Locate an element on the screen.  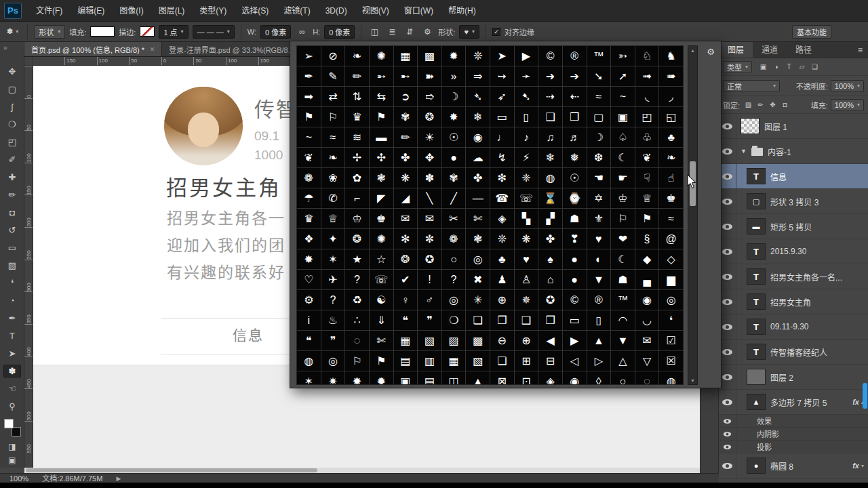
shape-swatch-r2c15: ➟ is located at coordinates (647, 76).